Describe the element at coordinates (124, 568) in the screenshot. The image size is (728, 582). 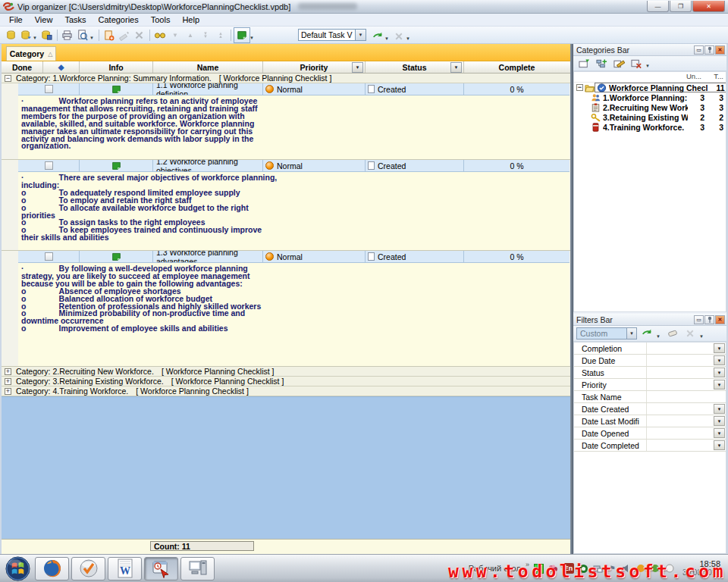
I see `taskbar-word-button: W` at that location.